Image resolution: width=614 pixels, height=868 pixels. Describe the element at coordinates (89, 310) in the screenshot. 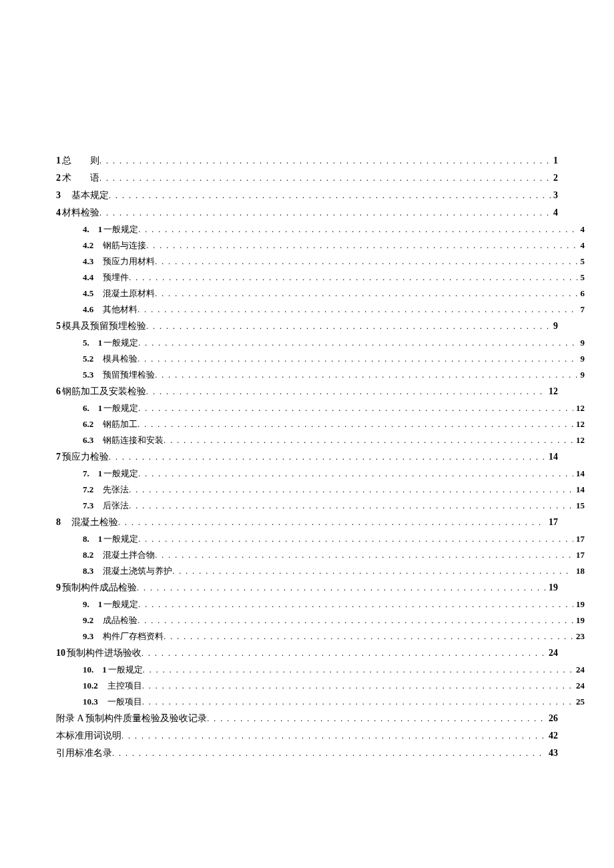

I see `toc-number: 4.6` at that location.